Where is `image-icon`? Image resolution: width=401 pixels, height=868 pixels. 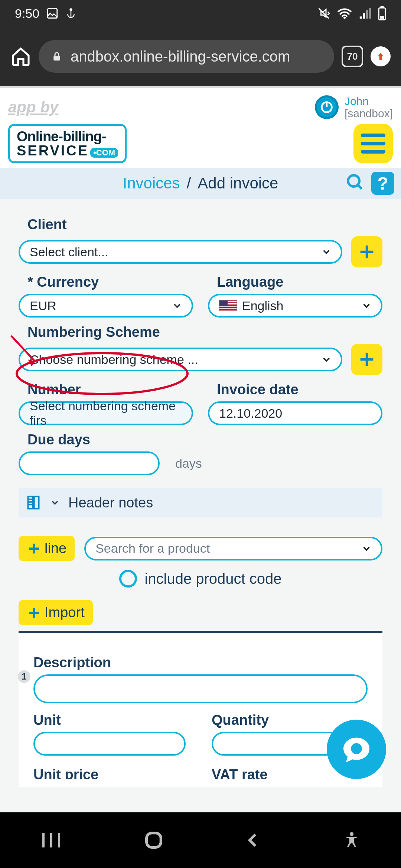
image-icon is located at coordinates (52, 13).